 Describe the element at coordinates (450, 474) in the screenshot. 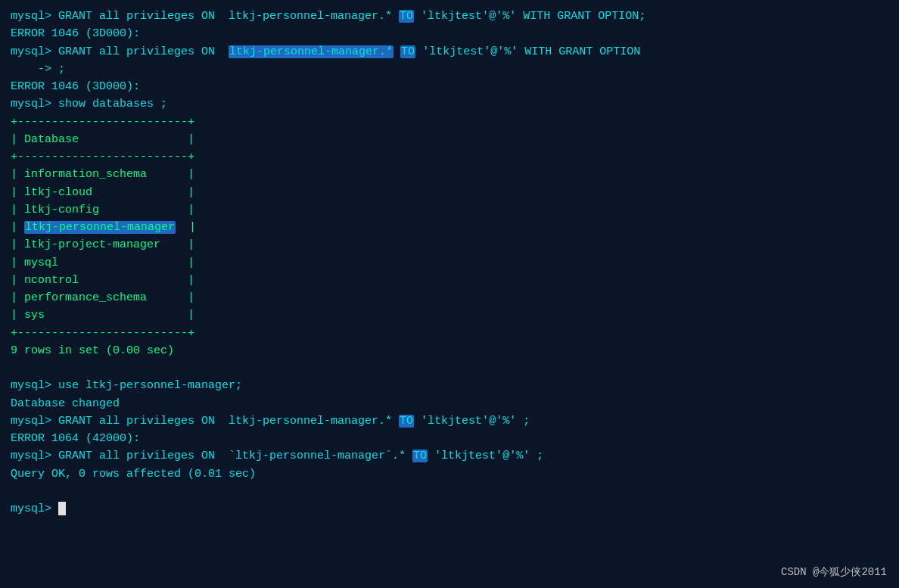

I see `terminal-line: Query OK, 0 rows affected (0.01 sec)` at that location.